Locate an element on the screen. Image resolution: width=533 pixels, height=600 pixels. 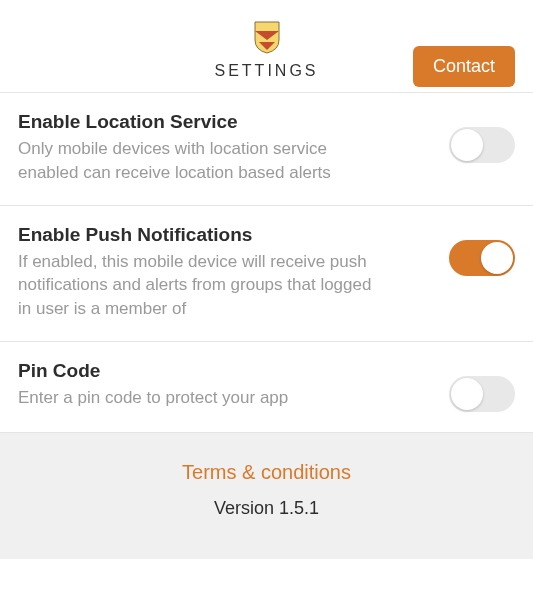
push-notifications-toggle is located at coordinates (482, 258).